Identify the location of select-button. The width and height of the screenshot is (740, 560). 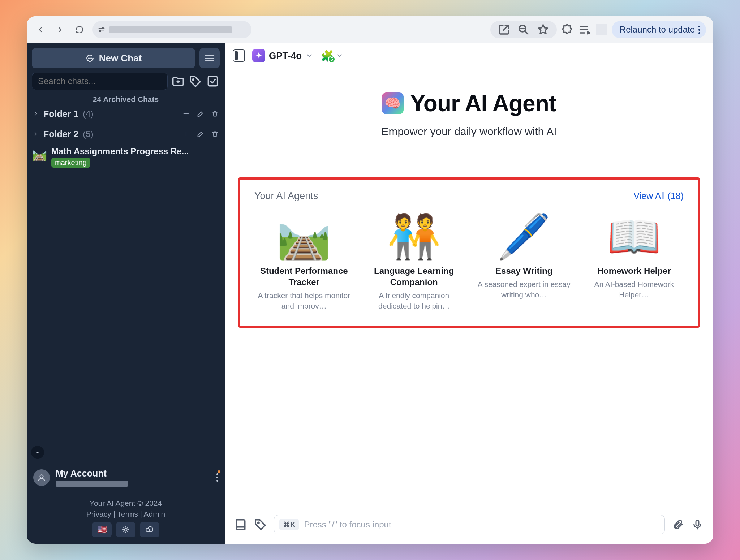
(213, 81).